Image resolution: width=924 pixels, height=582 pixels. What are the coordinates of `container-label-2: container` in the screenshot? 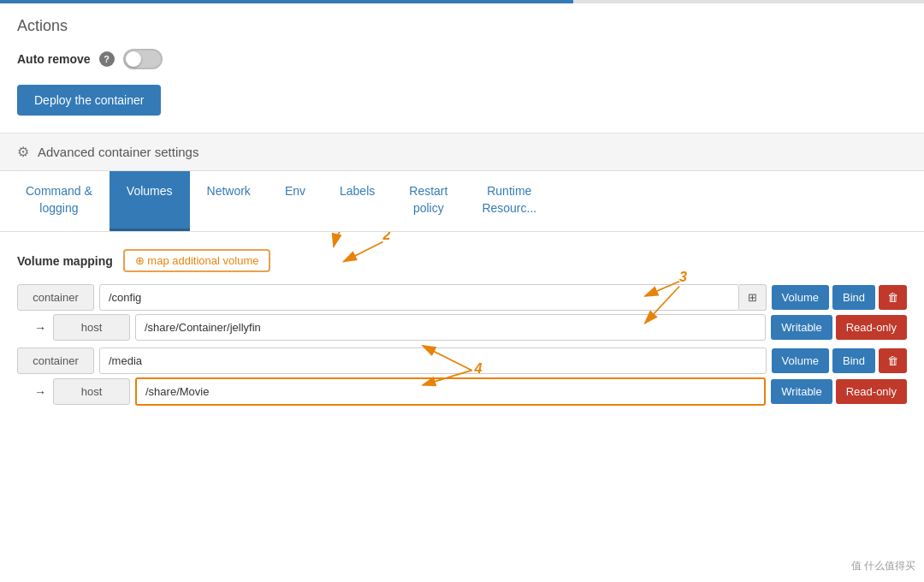 It's located at (56, 361).